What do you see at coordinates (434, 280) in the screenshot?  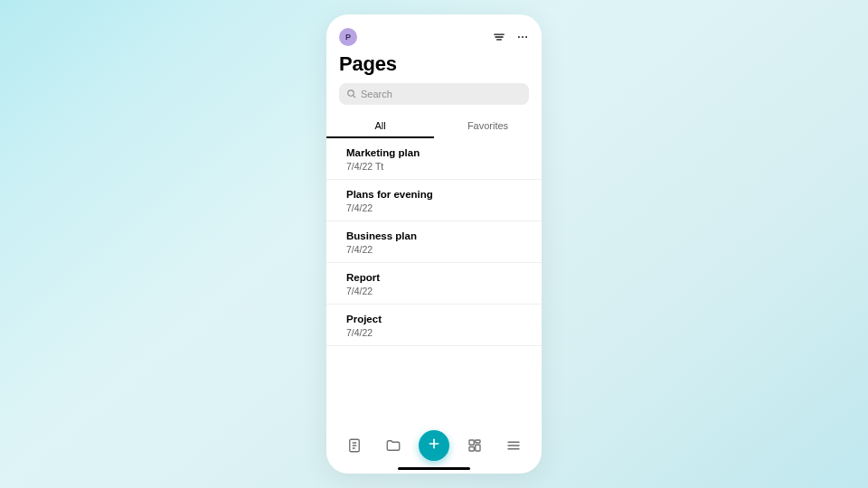 I see `pages-list: Marketing plan 7/4/22 Tt Plans for eveni…` at bounding box center [434, 280].